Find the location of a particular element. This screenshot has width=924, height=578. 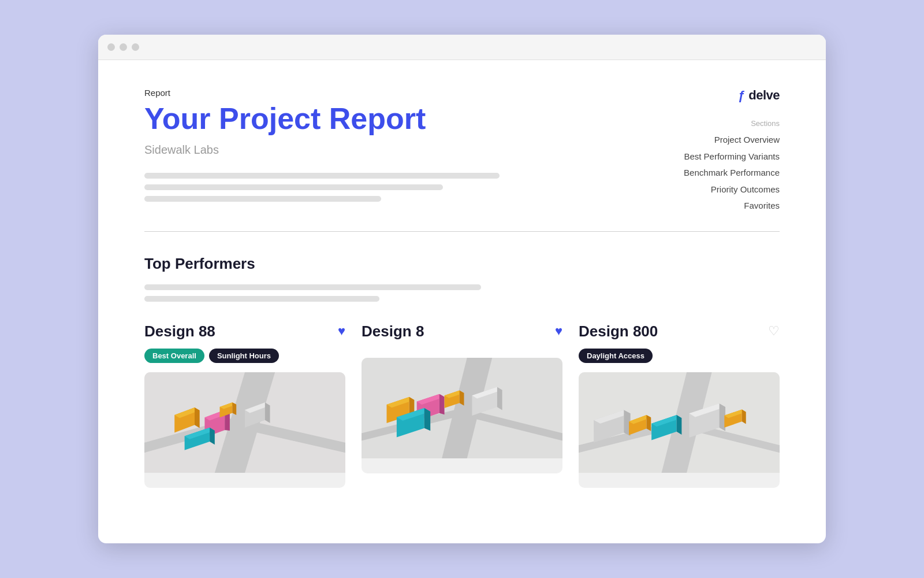

design-88-tags: Best Overall Sunlight Hours is located at coordinates (245, 356).